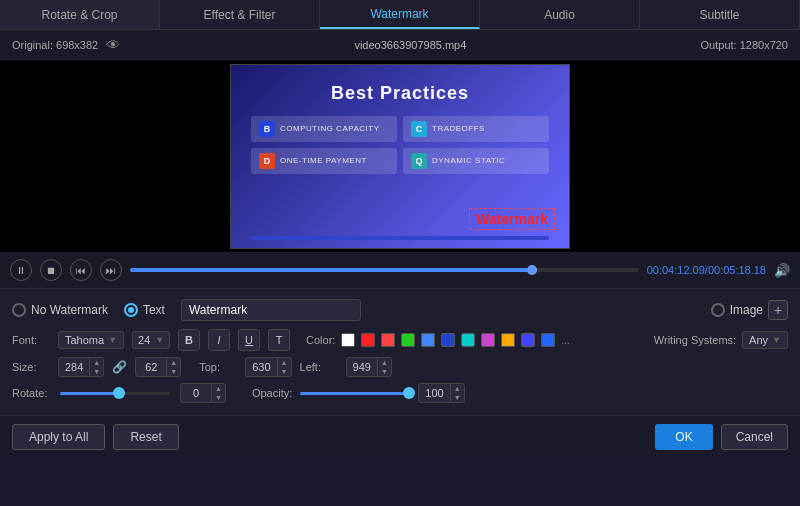 The width and height of the screenshot is (800, 506). I want to click on radio-text: Text, so click(144, 310).